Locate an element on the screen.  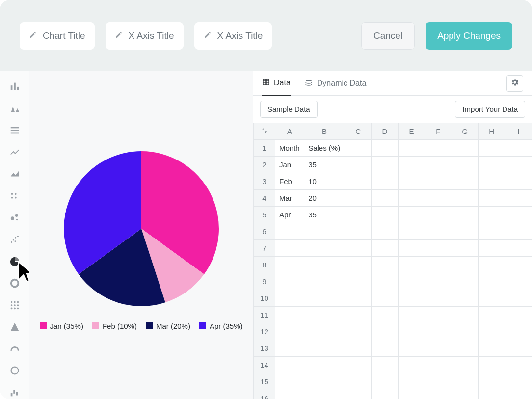
table-icon is located at coordinates (15, 305).